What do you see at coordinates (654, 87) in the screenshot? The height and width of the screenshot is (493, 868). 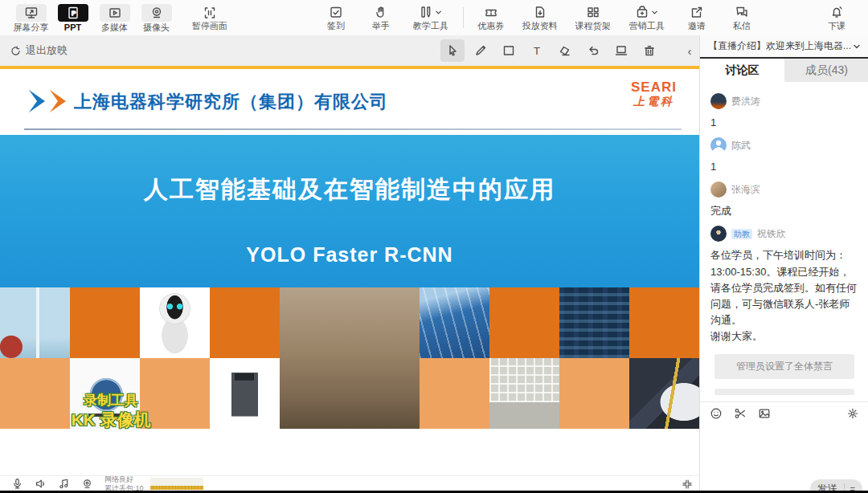 I see `seari-logo-text: SEARI` at bounding box center [654, 87].